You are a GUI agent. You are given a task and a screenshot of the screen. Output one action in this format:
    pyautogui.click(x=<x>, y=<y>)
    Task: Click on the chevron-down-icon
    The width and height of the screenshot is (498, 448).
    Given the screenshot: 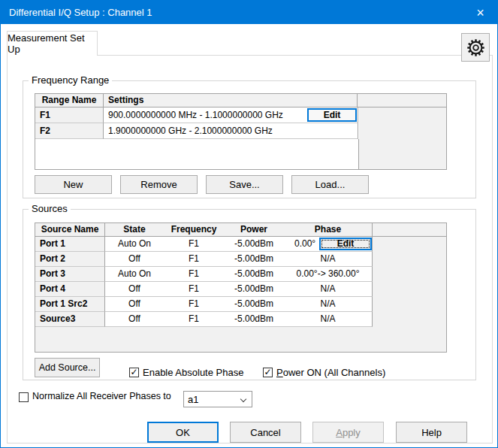 What is the action you would take?
    pyautogui.click(x=243, y=399)
    